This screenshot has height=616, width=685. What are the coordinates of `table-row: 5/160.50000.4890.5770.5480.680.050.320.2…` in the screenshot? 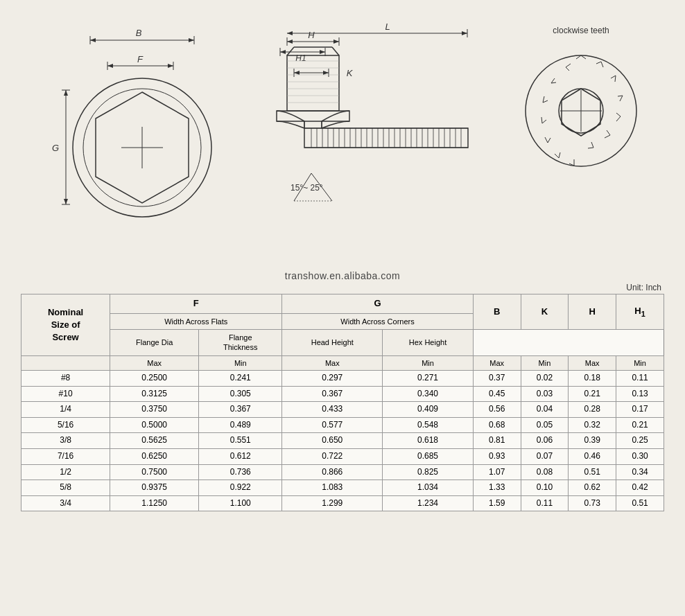 It's located at (342, 425).